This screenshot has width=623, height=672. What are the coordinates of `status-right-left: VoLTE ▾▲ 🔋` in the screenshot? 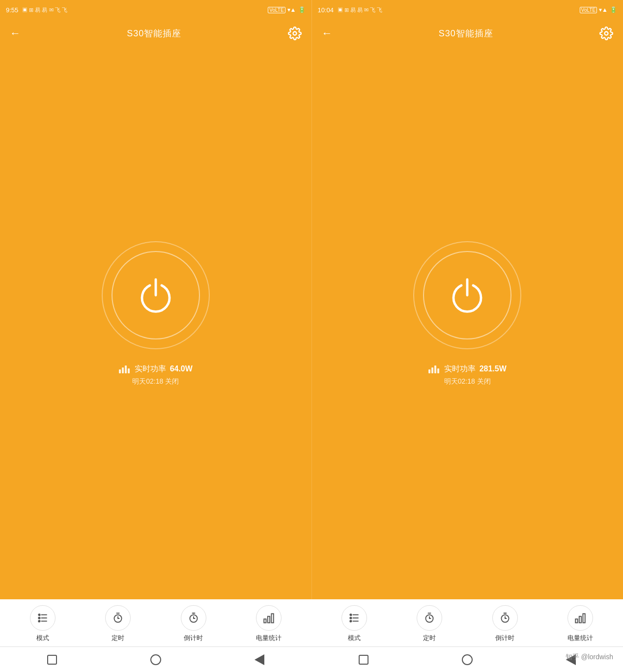 It's located at (286, 10).